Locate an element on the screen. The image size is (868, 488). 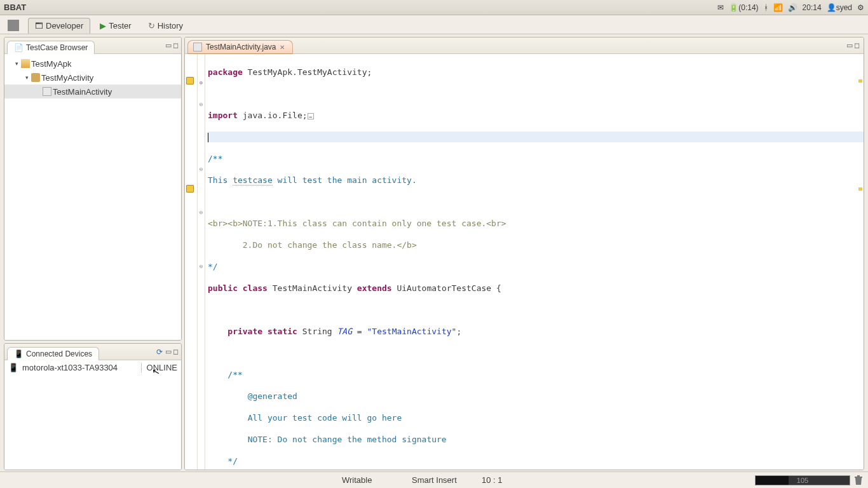
status-insert-mode: Smart Insert is located at coordinates (437, 480).